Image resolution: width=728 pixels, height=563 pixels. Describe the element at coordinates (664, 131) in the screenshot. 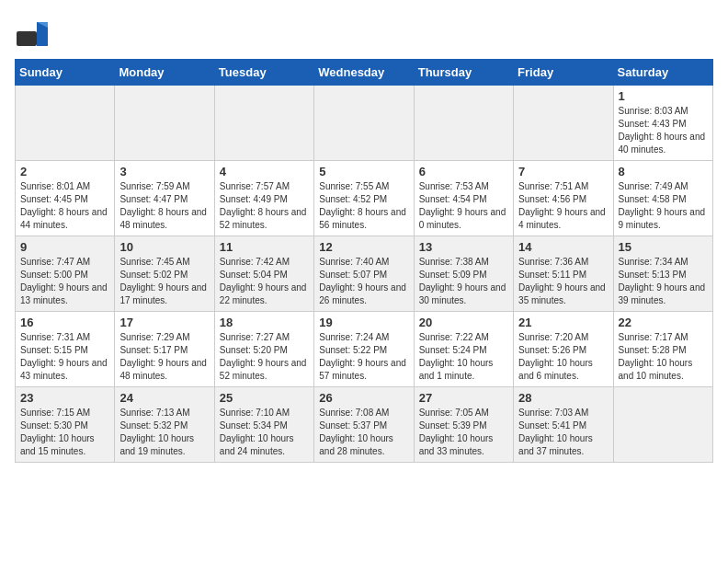

I see `day-info: Sunrise: 8:03 AM Sunset: 4:43 PM Dayligh…` at that location.